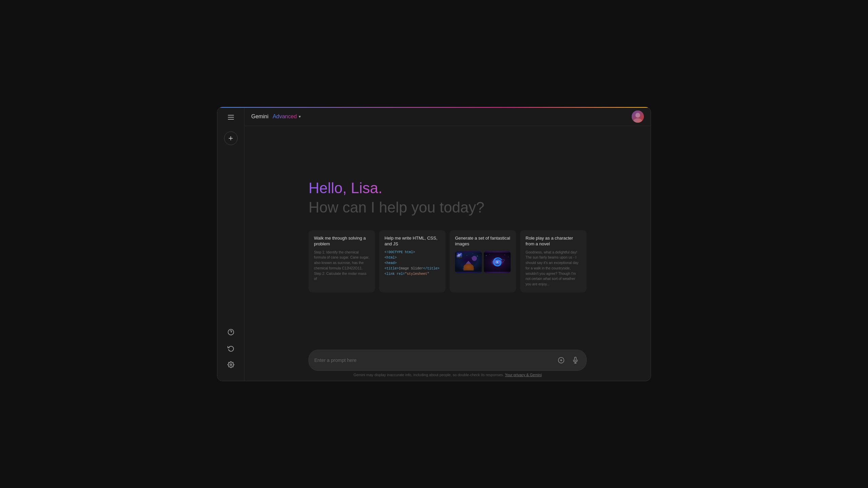 The width and height of the screenshot is (868, 488). What do you see at coordinates (553, 241) in the screenshot?
I see `card-title-roleplay: Role play as a character from a novel` at bounding box center [553, 241].